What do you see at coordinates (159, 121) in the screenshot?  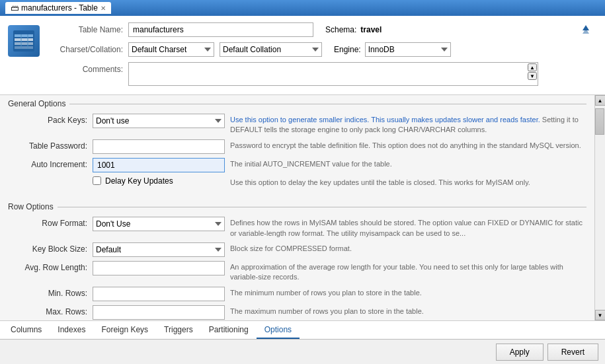 I see `pack-keys-select: Don't use Default 1 0` at bounding box center [159, 121].